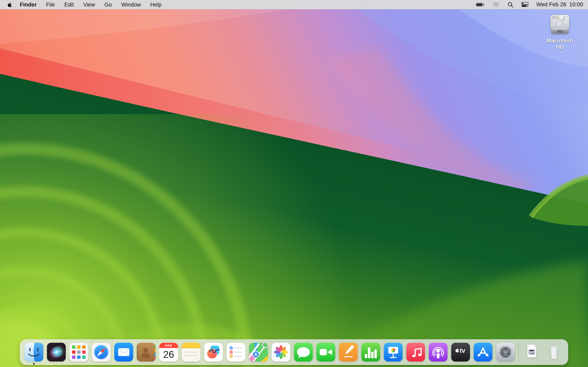  Describe the element at coordinates (554, 352) in the screenshot. I see `trash-icon` at that location.